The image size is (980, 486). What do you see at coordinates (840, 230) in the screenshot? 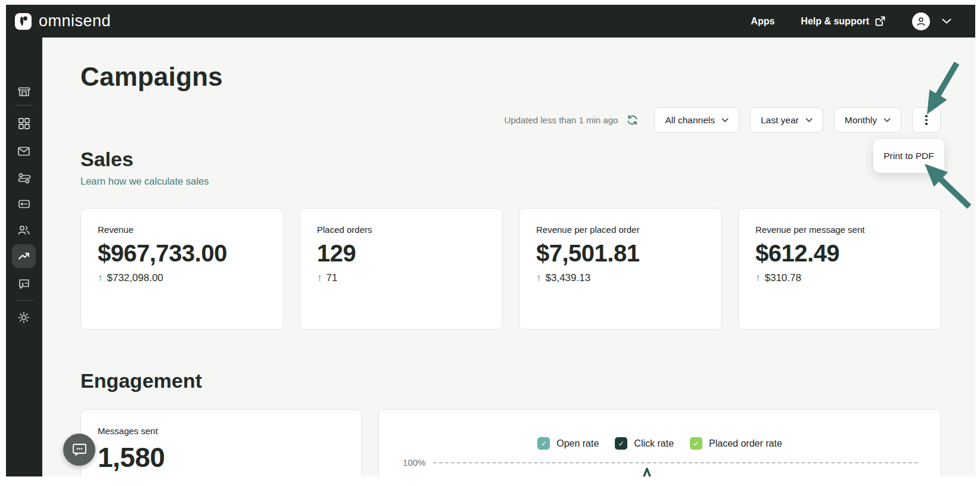
I see `metric-label: Revenue per message sent` at bounding box center [840, 230].